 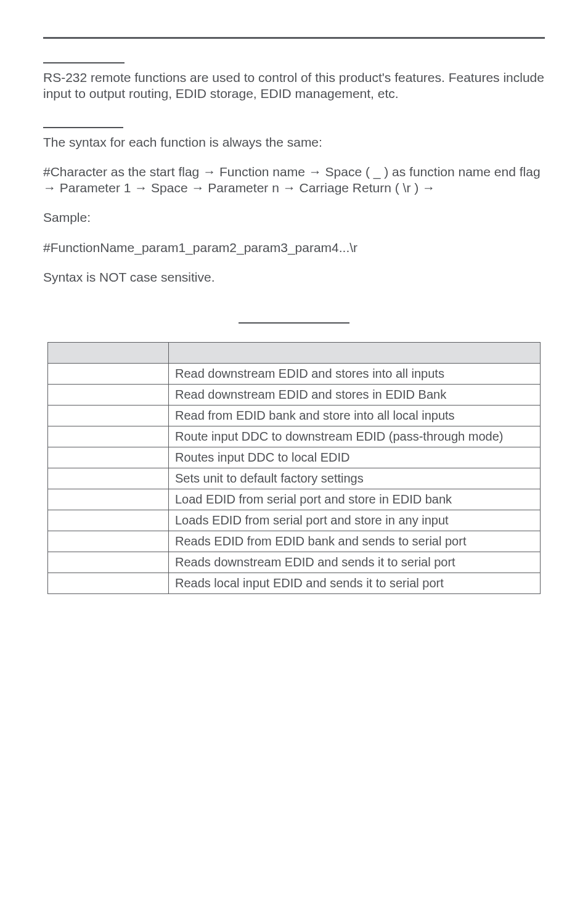 I want to click on table-row: Reads EDID from EDID bank and sends to s…, so click(x=295, y=542).